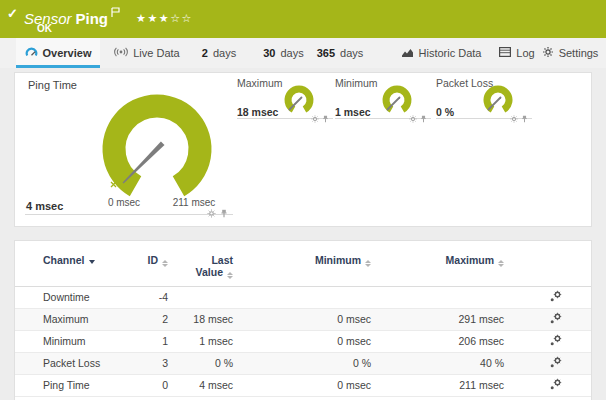 This screenshot has height=400, width=606. What do you see at coordinates (260, 83) in the screenshot?
I see `mini-gauge-label: Maximum` at bounding box center [260, 83].